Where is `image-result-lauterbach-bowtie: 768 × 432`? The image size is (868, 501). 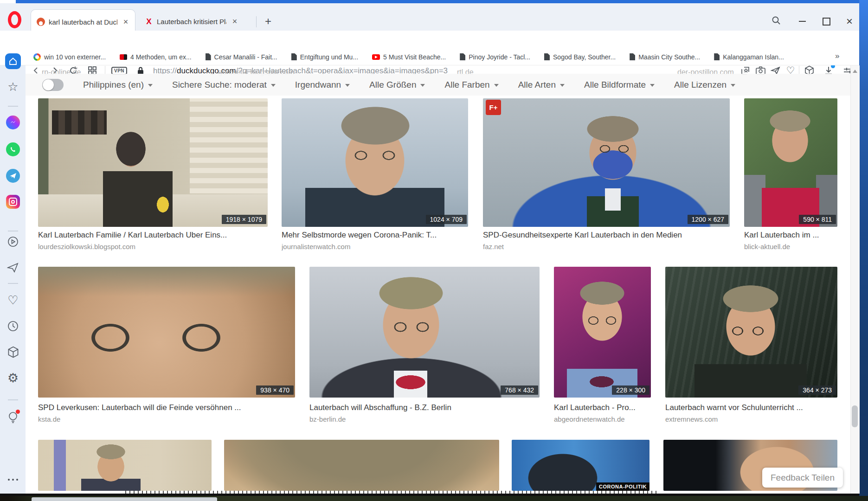
image-result-lauterbach-bowtie: 768 × 432 is located at coordinates (424, 332).